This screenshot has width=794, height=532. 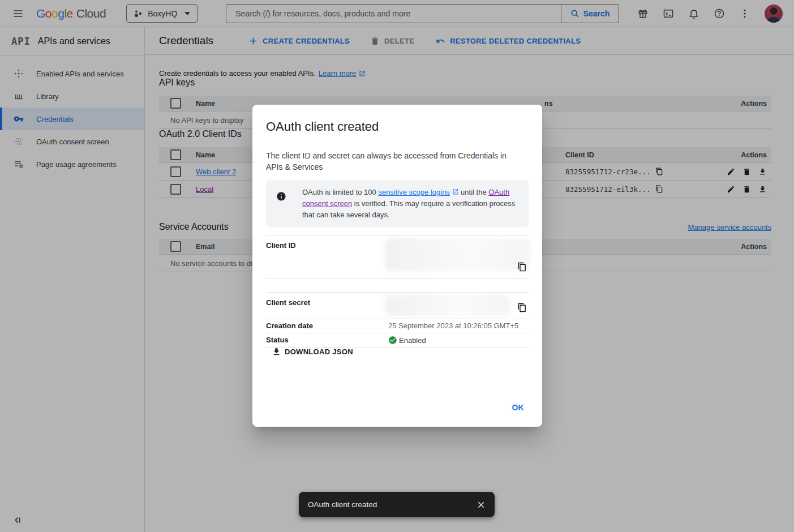 I want to click on verification-notice: OAuth is limited to 100 sensitive scope …, so click(x=397, y=204).